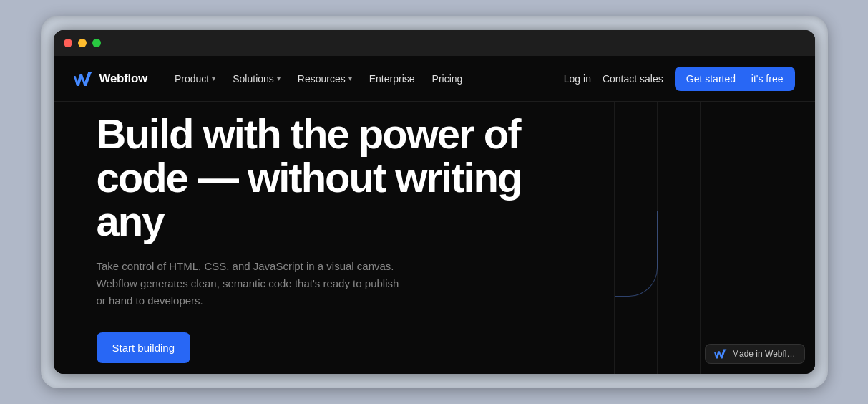  I want to click on browser-minimize-dot, so click(82, 43).